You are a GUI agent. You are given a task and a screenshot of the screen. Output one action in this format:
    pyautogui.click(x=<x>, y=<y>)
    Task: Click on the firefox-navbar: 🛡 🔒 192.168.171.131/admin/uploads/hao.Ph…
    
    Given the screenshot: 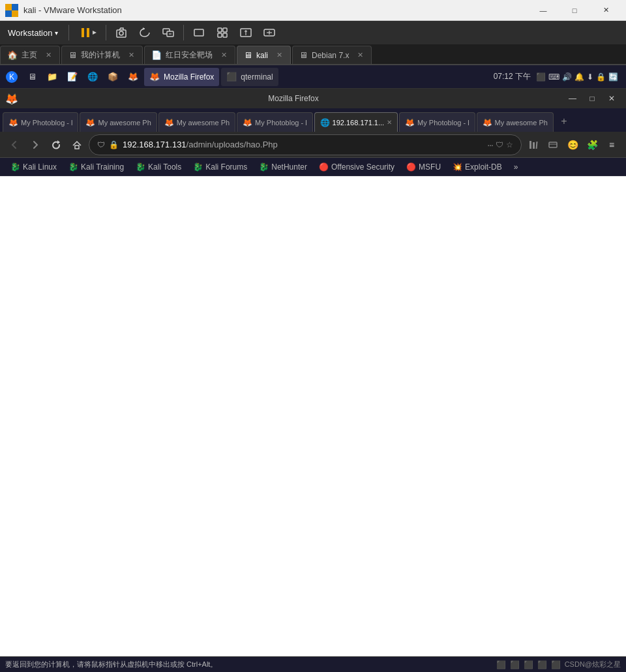 What is the action you would take?
    pyautogui.click(x=313, y=145)
    